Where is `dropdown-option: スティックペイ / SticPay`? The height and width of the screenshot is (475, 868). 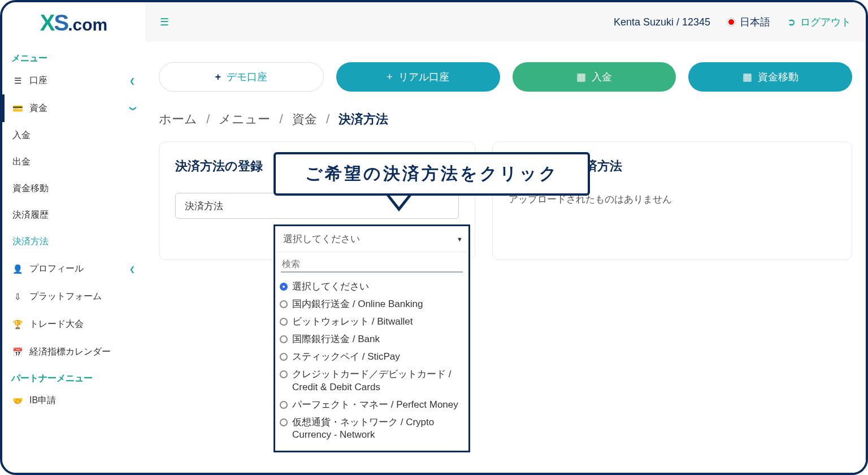 dropdown-option: スティックペイ / SticPay is located at coordinates (372, 357).